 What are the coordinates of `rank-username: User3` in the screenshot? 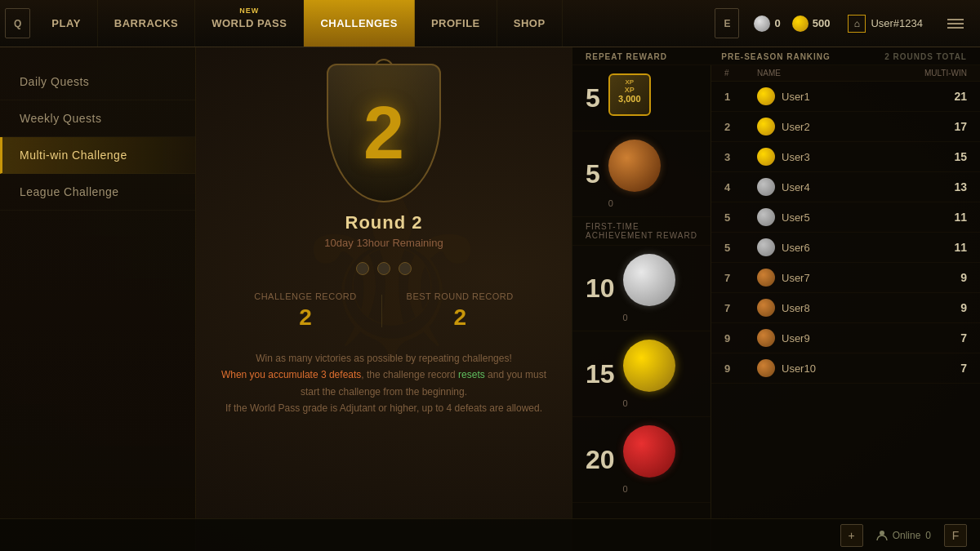 It's located at (846, 157).